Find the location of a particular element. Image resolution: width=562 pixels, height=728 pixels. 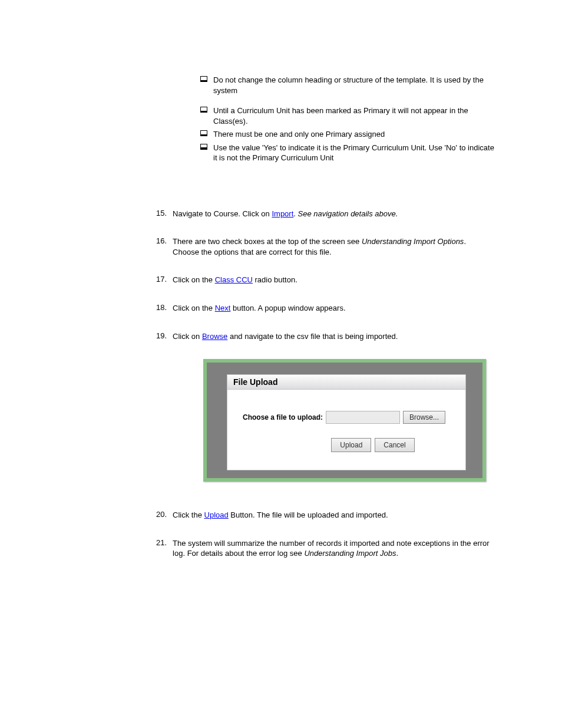

step-row: 18. Click on the Next button. A popup wi… is located at coordinates (287, 308).